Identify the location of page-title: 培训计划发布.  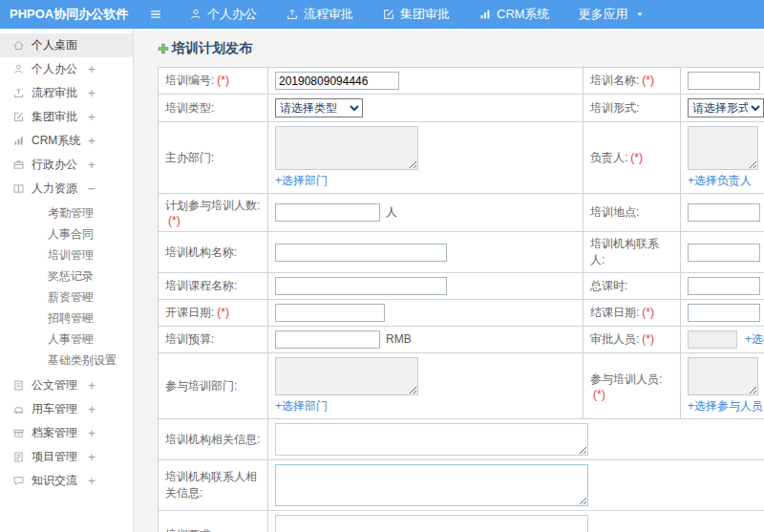
(212, 49).